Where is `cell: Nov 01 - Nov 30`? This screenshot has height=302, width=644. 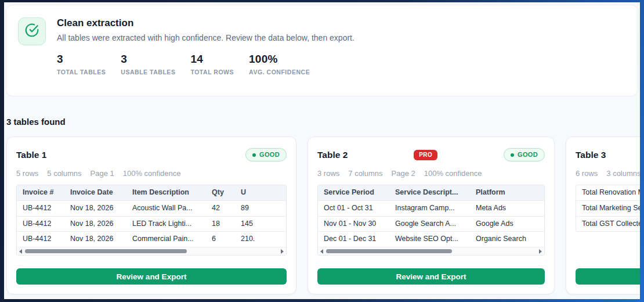
cell: Nov 01 - Nov 30 is located at coordinates (354, 224).